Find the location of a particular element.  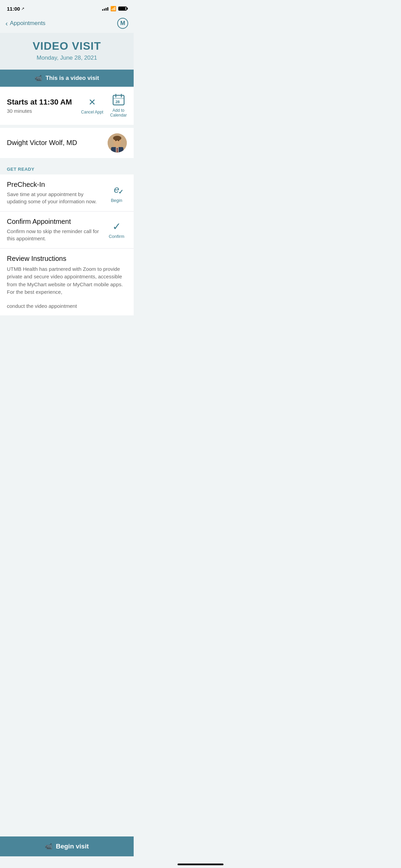

doctor-avatar is located at coordinates (117, 143).